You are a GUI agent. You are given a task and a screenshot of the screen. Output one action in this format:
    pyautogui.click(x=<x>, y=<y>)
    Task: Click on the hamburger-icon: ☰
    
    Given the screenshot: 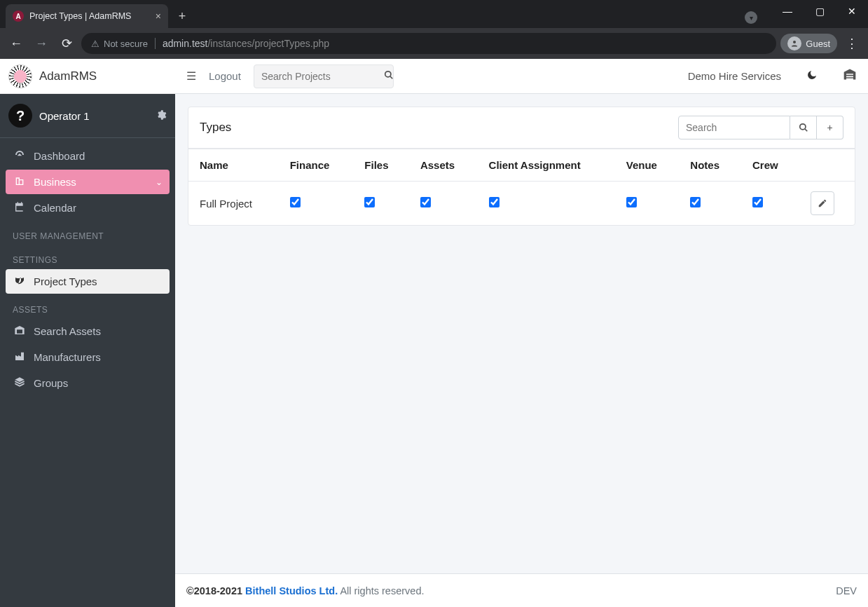 What is the action you would take?
    pyautogui.click(x=191, y=76)
    